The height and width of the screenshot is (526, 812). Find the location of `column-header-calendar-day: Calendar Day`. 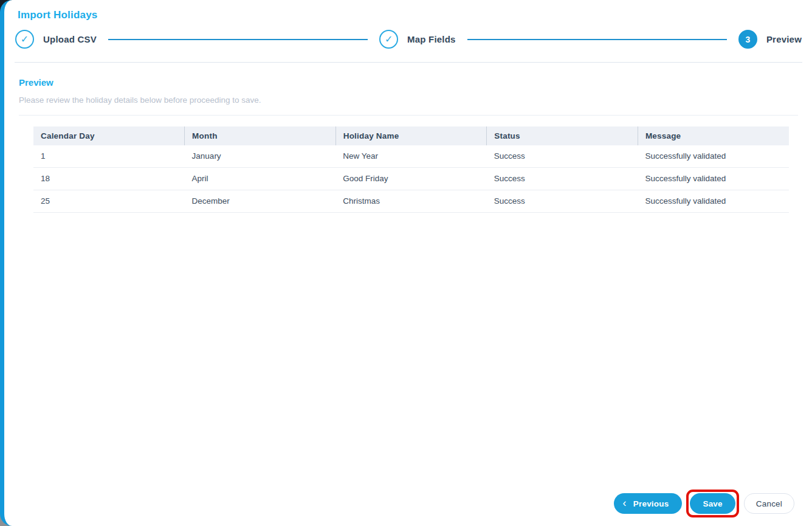

column-header-calendar-day: Calendar Day is located at coordinates (109, 136).